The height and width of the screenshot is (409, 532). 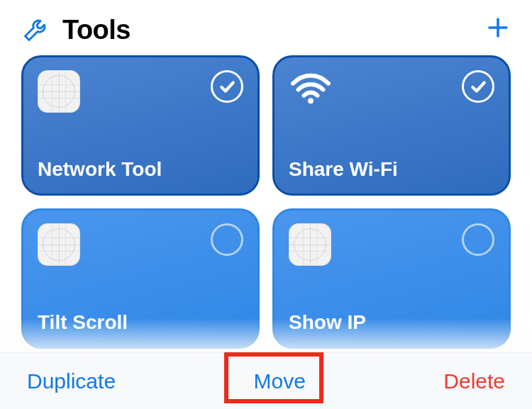 What do you see at coordinates (71, 381) in the screenshot?
I see `duplicate-button: Duplicate` at bounding box center [71, 381].